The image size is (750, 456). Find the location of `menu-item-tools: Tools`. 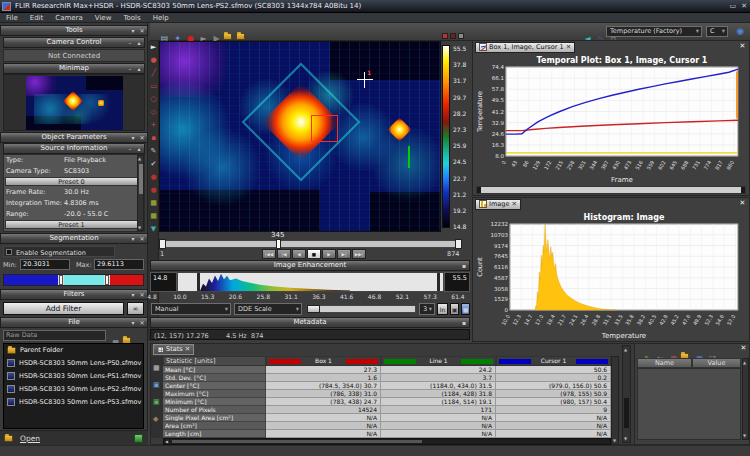

menu-item-tools: Tools is located at coordinates (132, 18).